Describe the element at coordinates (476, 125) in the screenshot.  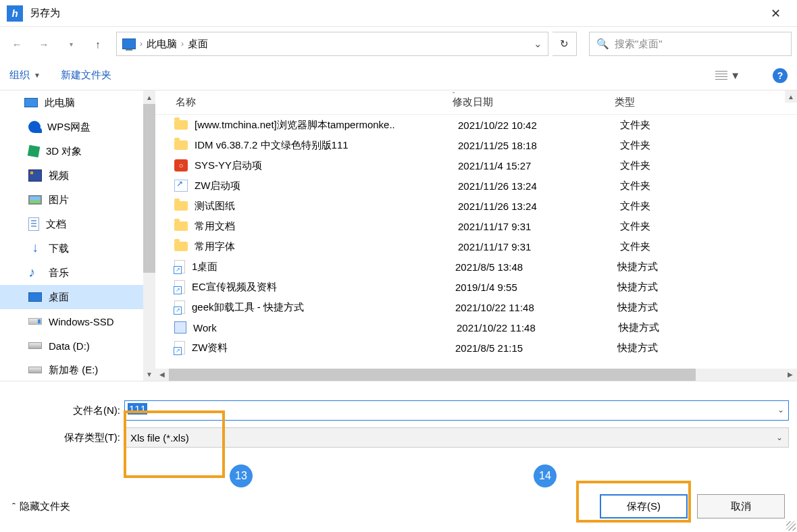
I see `file-row: [www.tmchina.net]浏览器脚本tamperm​onke..2021…` at that location.